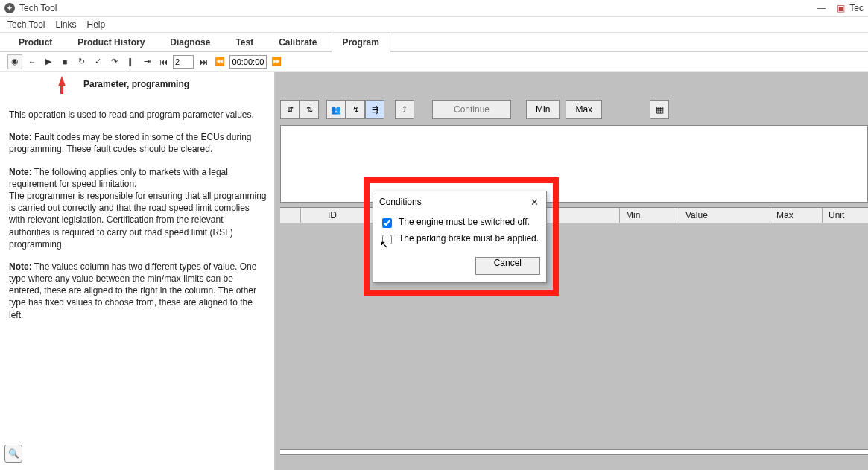 The height and width of the screenshot is (470, 868). I want to click on window-title: Tech Tool, so click(414, 8).